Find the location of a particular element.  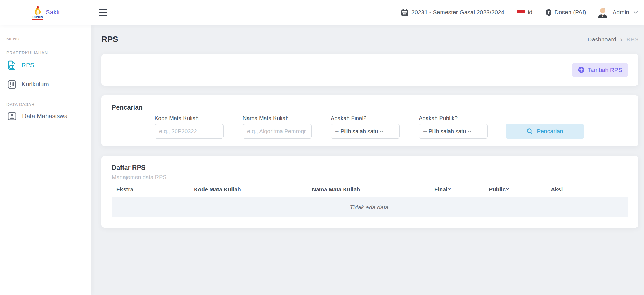

search-title: Pencarian is located at coordinates (370, 107).